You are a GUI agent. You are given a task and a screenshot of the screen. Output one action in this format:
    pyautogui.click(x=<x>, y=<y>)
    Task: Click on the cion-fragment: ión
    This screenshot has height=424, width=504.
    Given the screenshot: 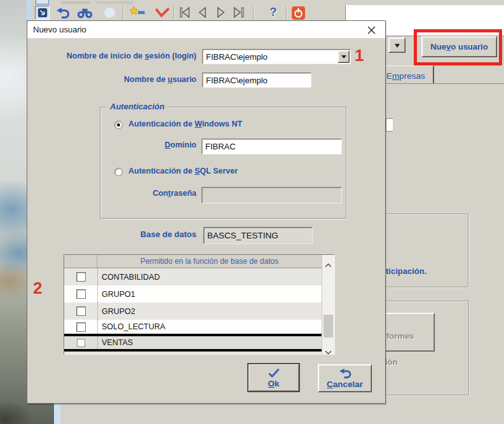 What is the action you would take?
    pyautogui.click(x=392, y=362)
    